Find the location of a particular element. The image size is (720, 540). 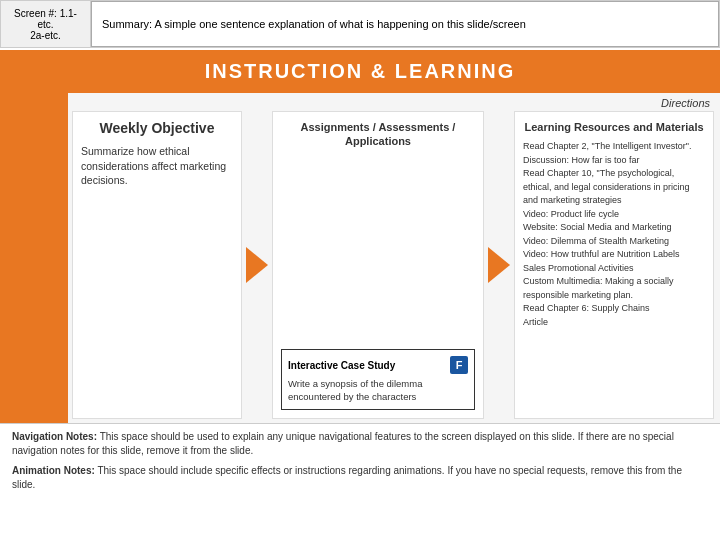

case-study-title: Interactive Case Study is located at coordinates (342, 366).